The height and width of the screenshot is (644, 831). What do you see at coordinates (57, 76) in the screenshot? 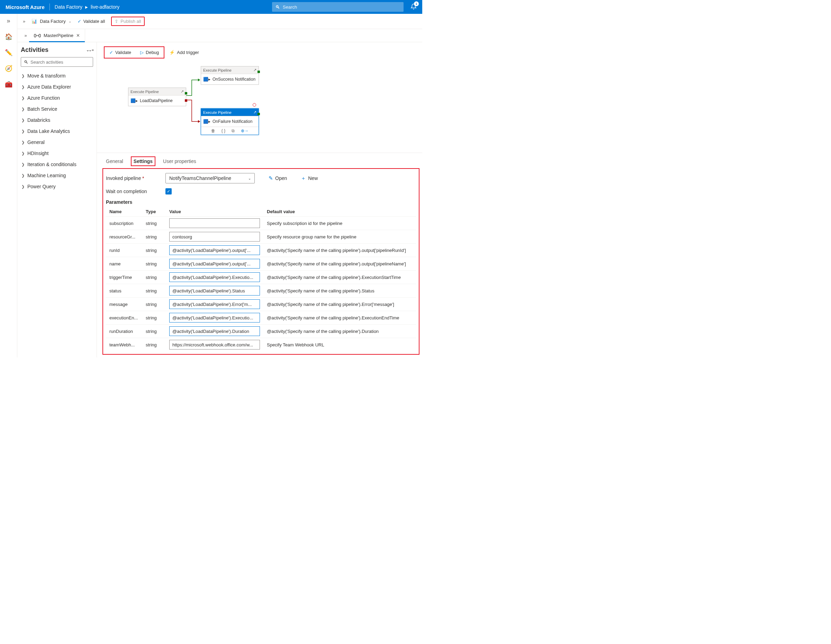
I see `activity-category-item: ❯Move & transform` at bounding box center [57, 76].